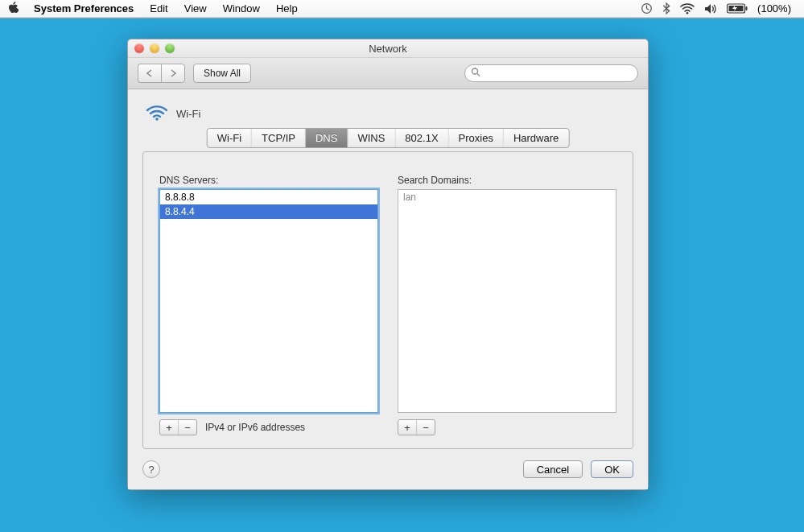  What do you see at coordinates (327, 138) in the screenshot?
I see `tab-dns: DNS` at bounding box center [327, 138].